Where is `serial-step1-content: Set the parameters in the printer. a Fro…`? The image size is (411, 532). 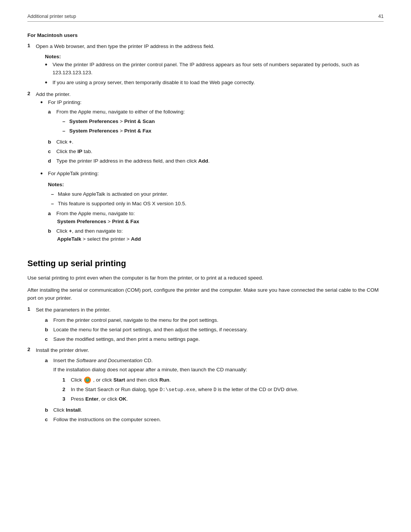 serial-step1-content: Set the parameters in the printer. a Fro… is located at coordinates (210, 326).